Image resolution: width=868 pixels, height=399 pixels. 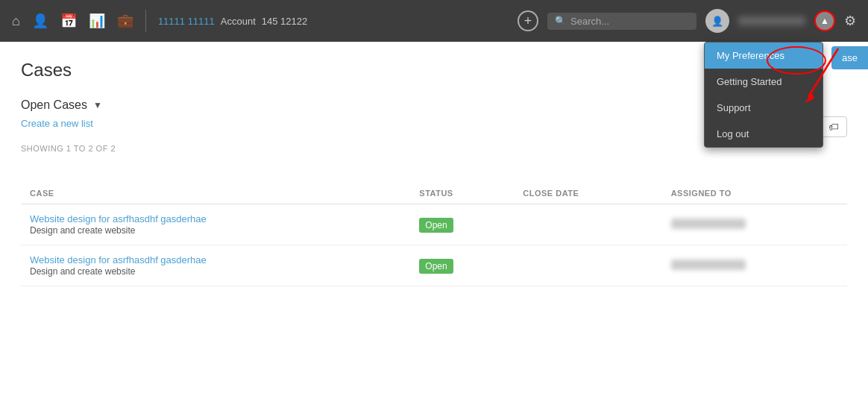 I want to click on chevron-up-icon: ▲, so click(x=825, y=21).